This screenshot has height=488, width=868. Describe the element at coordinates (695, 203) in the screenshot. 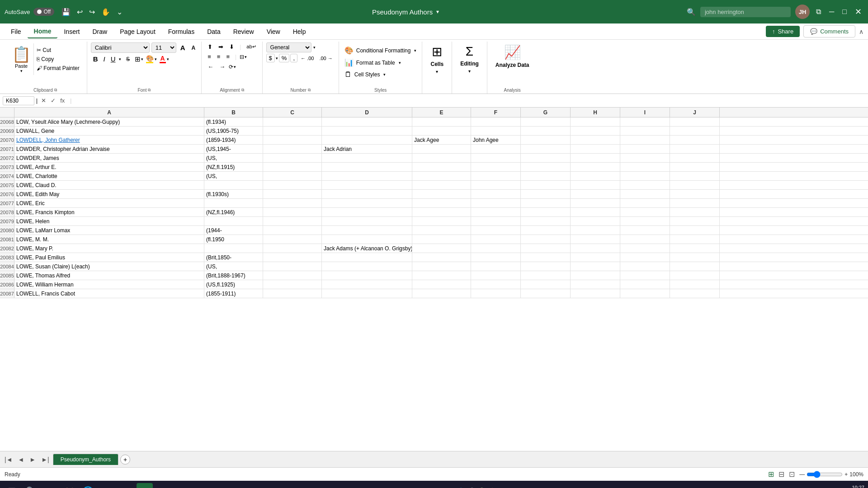

I see `cell-20077-j` at that location.